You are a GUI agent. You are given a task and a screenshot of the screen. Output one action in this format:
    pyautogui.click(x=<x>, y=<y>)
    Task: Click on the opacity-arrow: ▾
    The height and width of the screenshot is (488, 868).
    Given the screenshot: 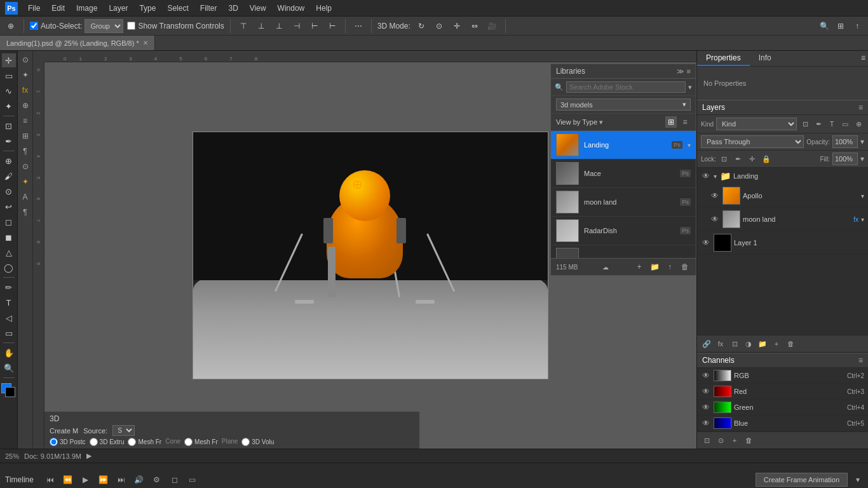 What is the action you would take?
    pyautogui.click(x=862, y=142)
    